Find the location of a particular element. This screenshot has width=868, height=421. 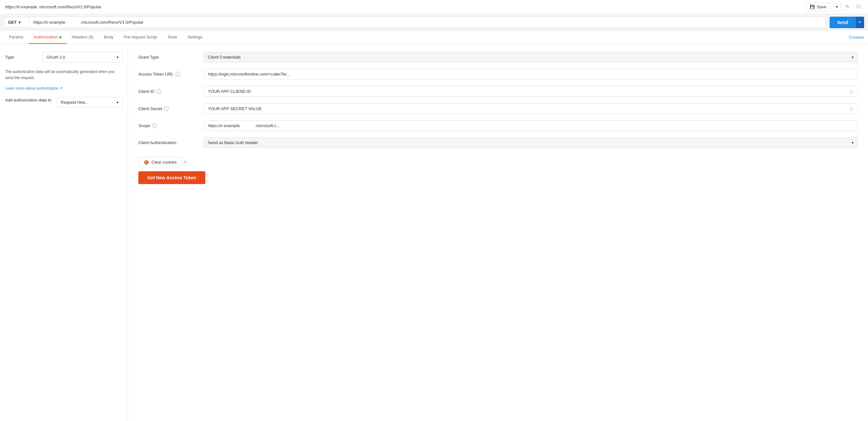

client-auth-value: Send as Basic Auth header is located at coordinates (233, 143).